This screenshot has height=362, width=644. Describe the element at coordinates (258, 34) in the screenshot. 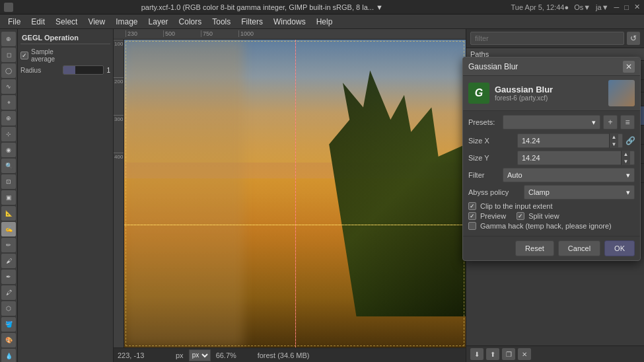

I see `ruler-mark-1000: 1000` at that location.